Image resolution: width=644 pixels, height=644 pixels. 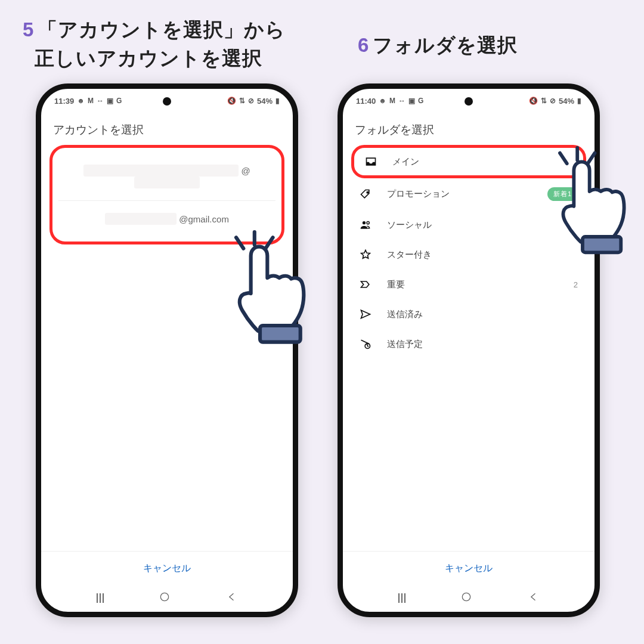 What do you see at coordinates (371, 162) in the screenshot?
I see `inbox-icon` at bounding box center [371, 162].